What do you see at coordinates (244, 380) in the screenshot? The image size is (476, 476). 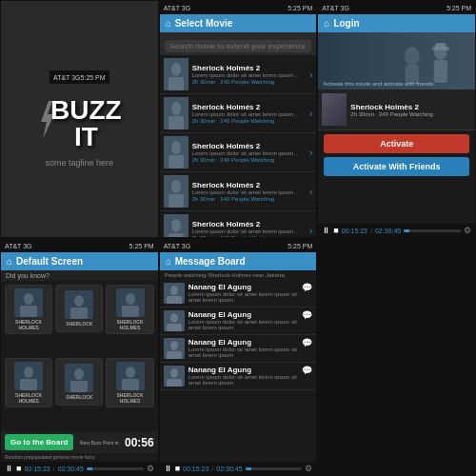 I see `message-text-3: Lorem ipsum dolor sit amet lorem ipsum s…` at bounding box center [244, 380].